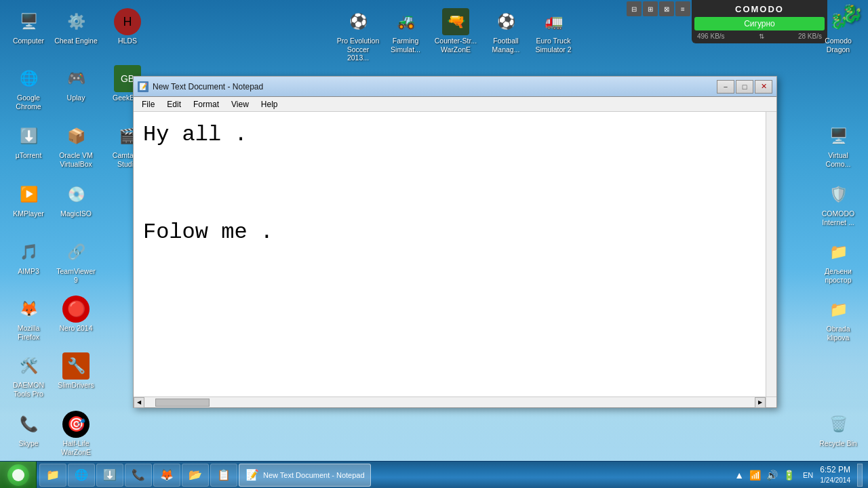 The height and width of the screenshot is (488, 868). Describe the element at coordinates (76, 27) in the screenshot. I see `desktop-icon-cheat-engine: ⚙️ Cheat Engine` at that location.